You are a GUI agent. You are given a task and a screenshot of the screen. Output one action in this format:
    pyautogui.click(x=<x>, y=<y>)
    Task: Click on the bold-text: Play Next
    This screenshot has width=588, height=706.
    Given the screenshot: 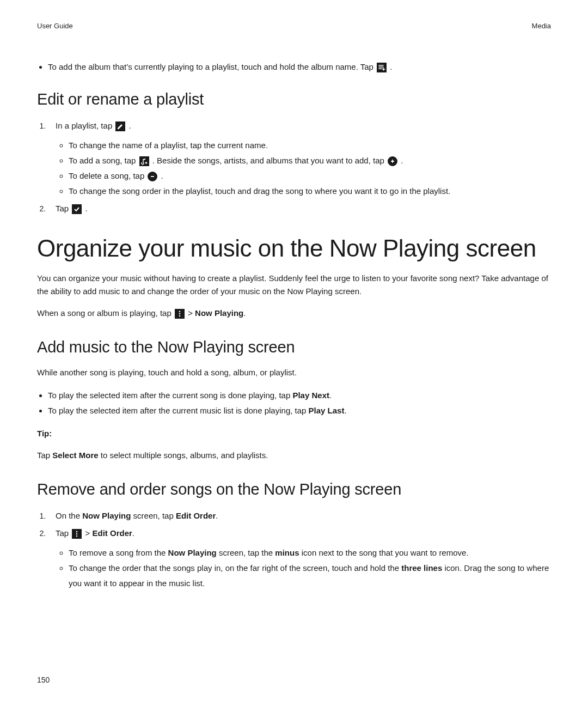 What is the action you would take?
    pyautogui.click(x=311, y=395)
    